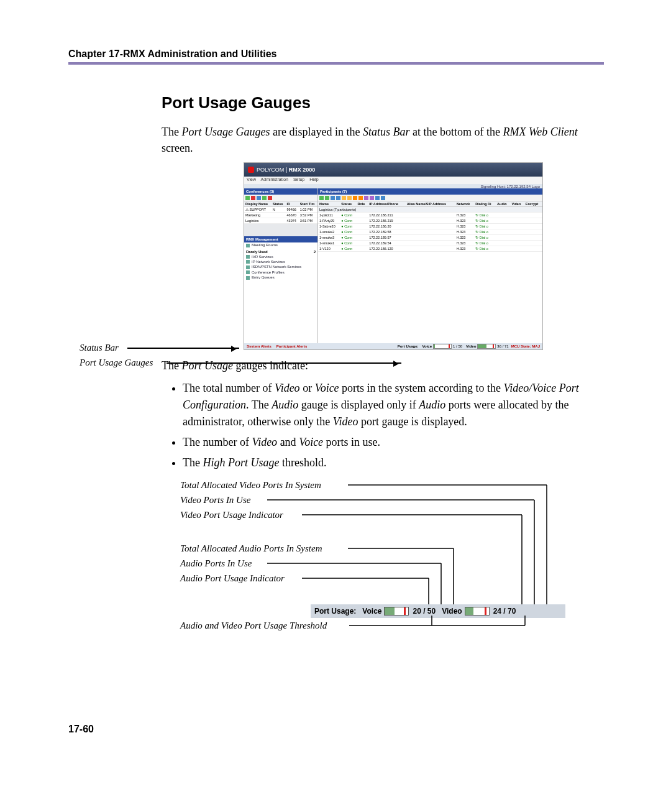 Image resolution: width=671 pixels, height=812 pixels. What do you see at coordinates (398, 611) in the screenshot?
I see `voice-gauge-diagram: Voice 20 / 50` at bounding box center [398, 611].